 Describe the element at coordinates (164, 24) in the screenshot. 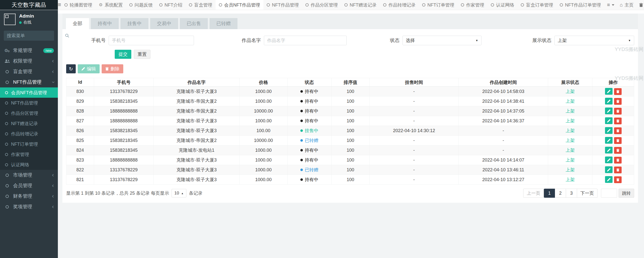

I see `tab-3: 交易中` at that location.